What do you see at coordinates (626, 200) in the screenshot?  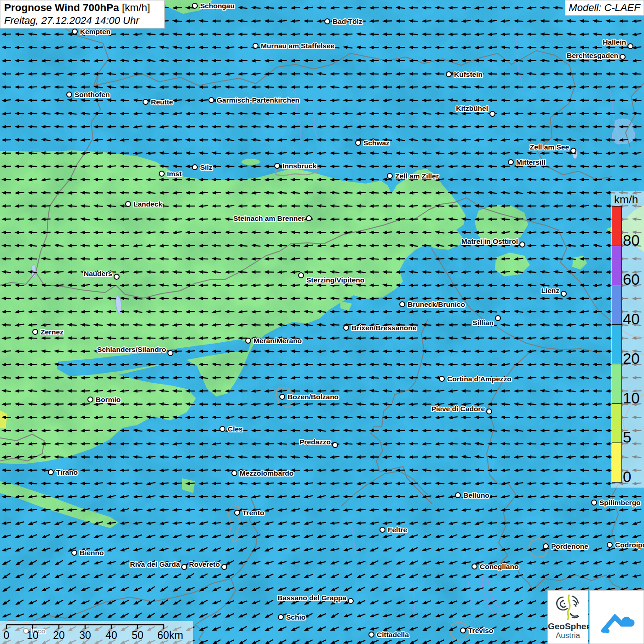 I see `legend-unit-label: km/h` at bounding box center [626, 200].